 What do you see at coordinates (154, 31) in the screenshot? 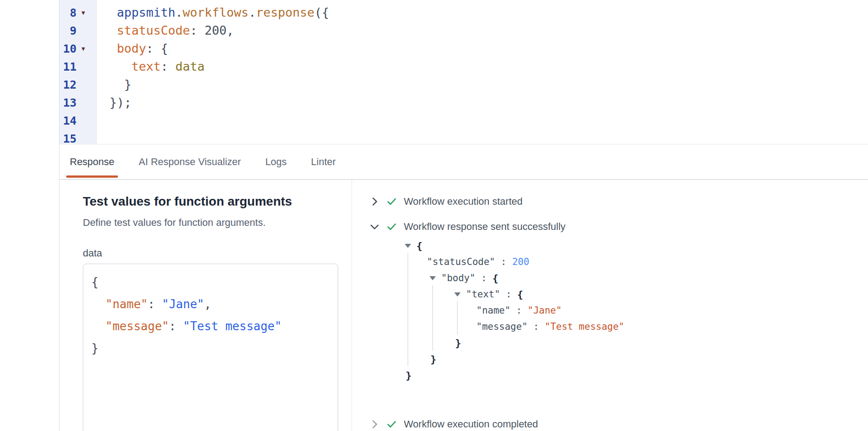
I see `code-token: statusCode` at bounding box center [154, 31].